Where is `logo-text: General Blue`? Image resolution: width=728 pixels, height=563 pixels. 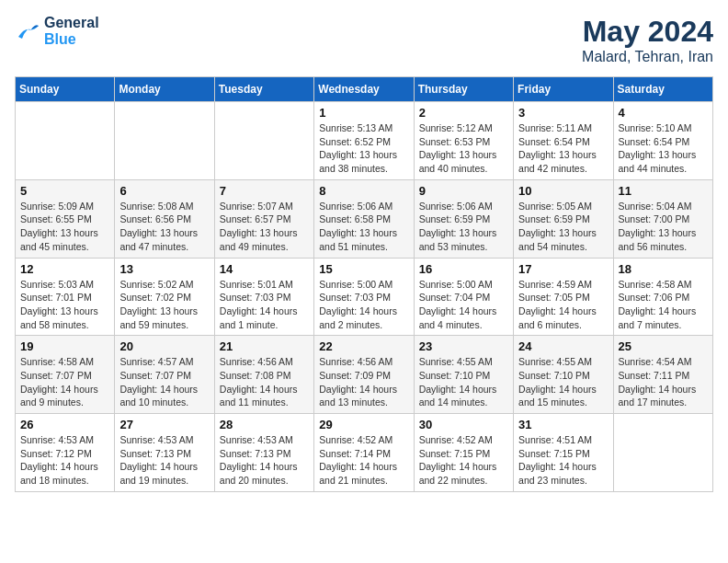 logo-text: General Blue is located at coordinates (72, 31).